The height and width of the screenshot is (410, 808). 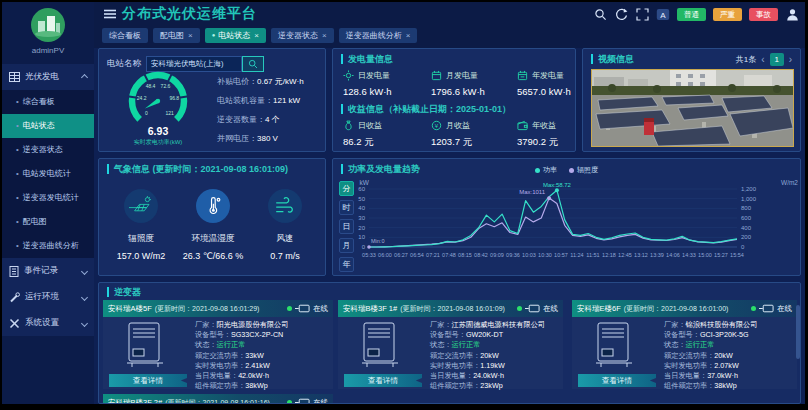 I want to click on range-month-button: 月, so click(x=346, y=246).